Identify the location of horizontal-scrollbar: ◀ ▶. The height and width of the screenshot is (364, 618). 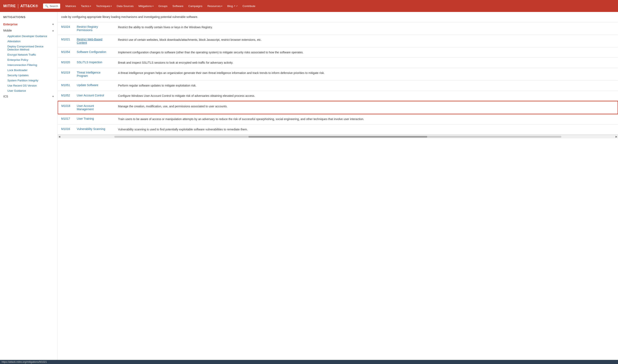
(338, 136).